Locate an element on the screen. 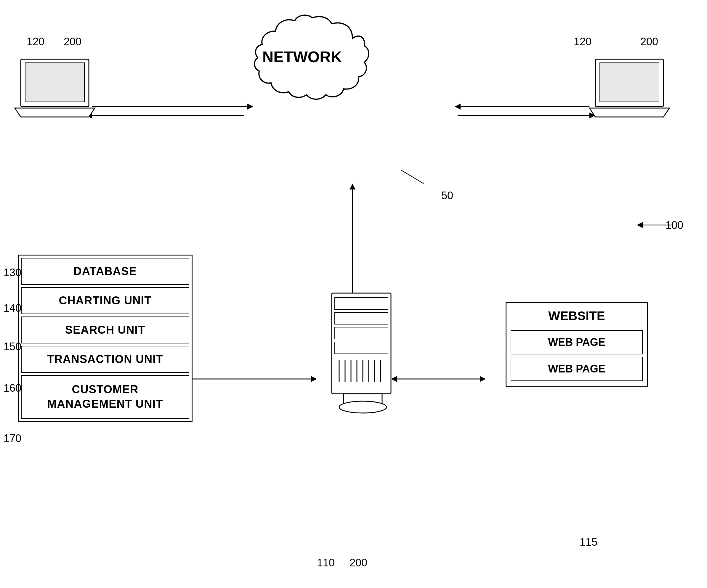 Image resolution: width=707 pixels, height=588 pixels. ref-200-left: 200 is located at coordinates (73, 42).